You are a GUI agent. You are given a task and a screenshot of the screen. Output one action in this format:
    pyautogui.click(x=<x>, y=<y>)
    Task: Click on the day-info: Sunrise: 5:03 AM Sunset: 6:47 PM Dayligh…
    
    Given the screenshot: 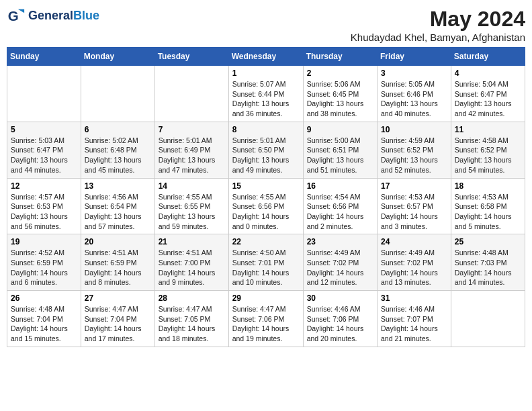 What is the action you would take?
    pyautogui.click(x=44, y=156)
    